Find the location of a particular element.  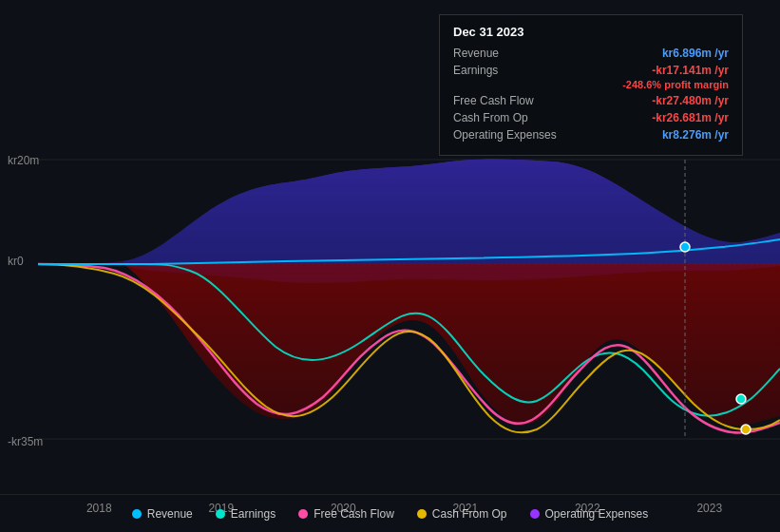

tooltip-row-revenue: Revenue kr6.896m /yr is located at coordinates (591, 53).